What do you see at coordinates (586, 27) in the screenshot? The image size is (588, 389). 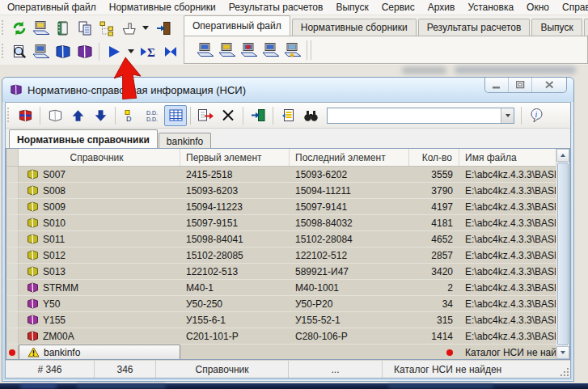 I see `ribbon-tab-5: Сервис` at bounding box center [586, 27].